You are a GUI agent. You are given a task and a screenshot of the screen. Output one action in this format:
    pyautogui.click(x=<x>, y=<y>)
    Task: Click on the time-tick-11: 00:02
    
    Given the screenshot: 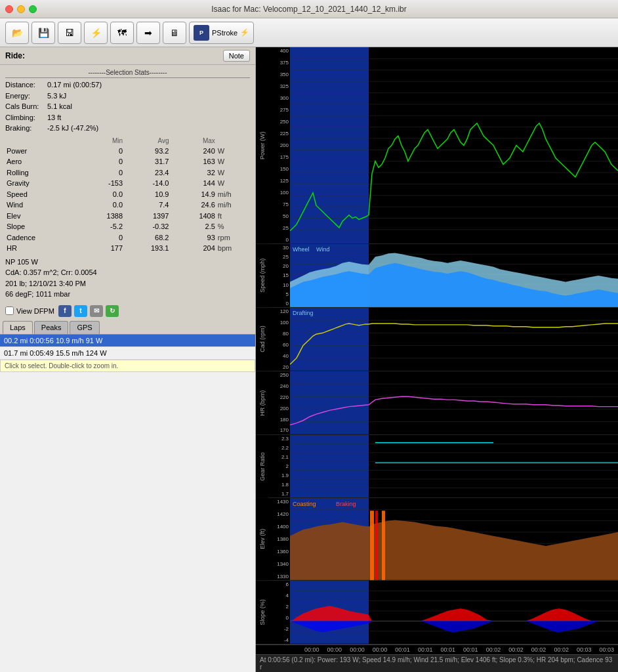 What is the action you would take?
    pyautogui.click(x=539, y=650)
    